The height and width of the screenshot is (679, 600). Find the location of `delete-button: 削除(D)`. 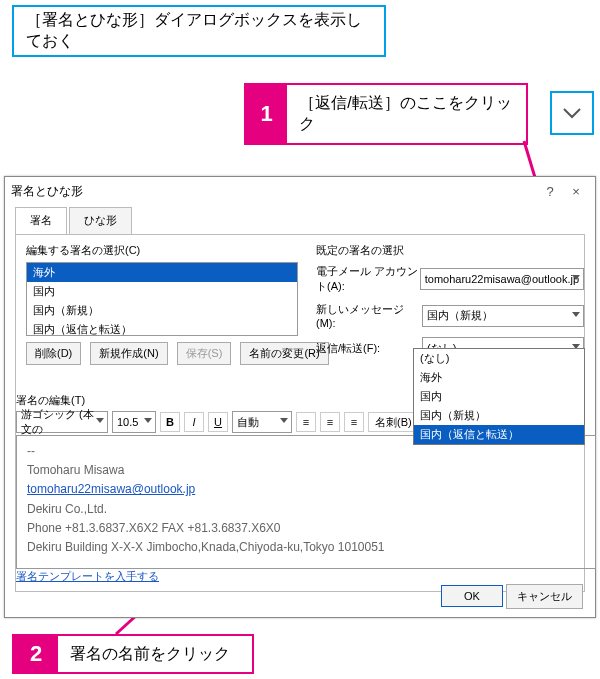

delete-button: 削除(D) is located at coordinates (54, 354).